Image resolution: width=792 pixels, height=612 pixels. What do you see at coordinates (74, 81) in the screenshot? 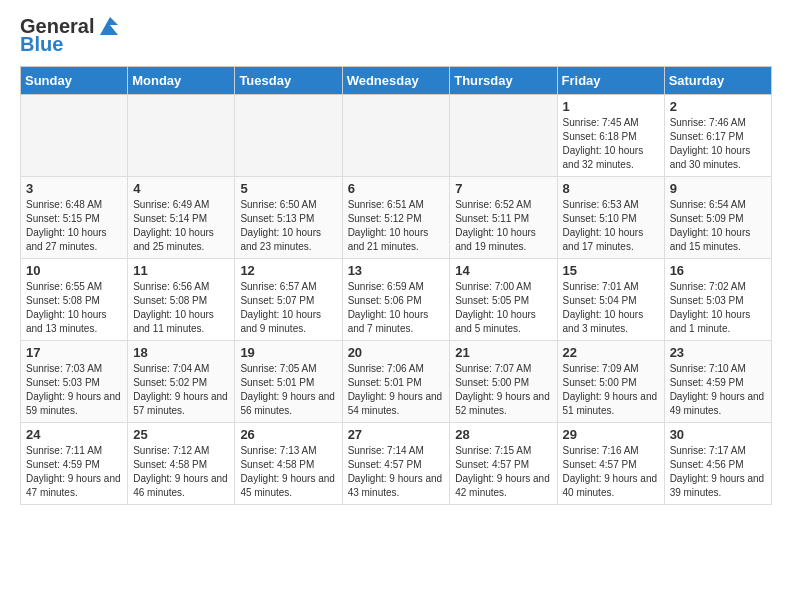
I see `weekday-header-sunday: Sunday` at bounding box center [74, 81].